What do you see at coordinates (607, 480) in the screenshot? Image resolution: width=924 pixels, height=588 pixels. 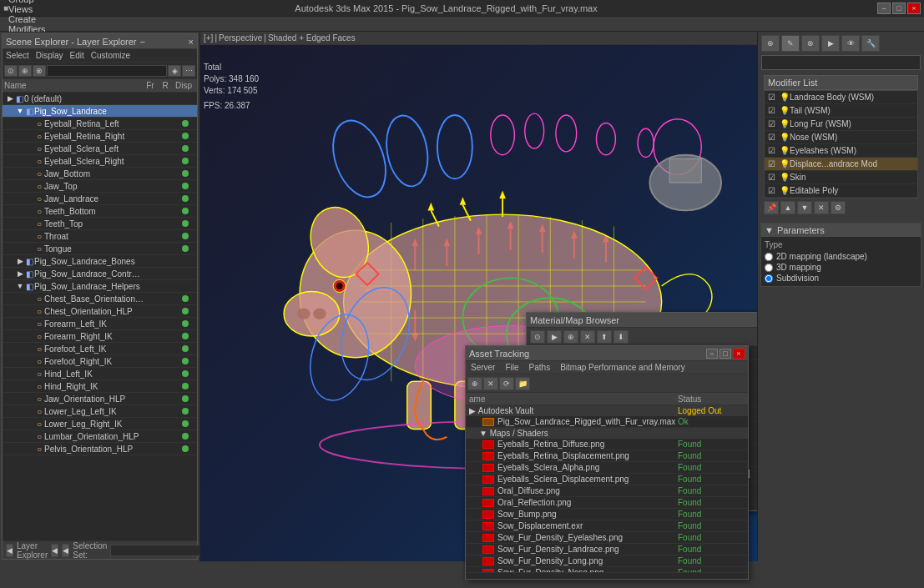 I see `asset-map-item: Eyeballs_Sclera_Displacement.pngFound` at bounding box center [607, 480].